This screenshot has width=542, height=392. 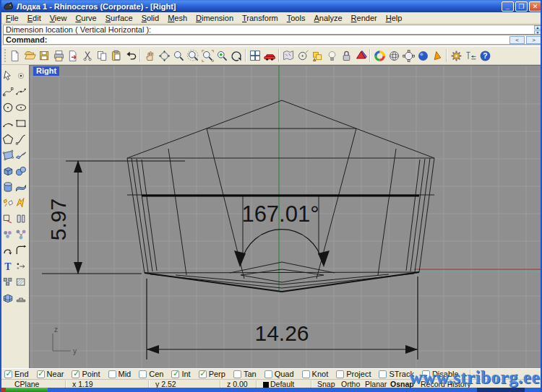 I want to click on menu-mesh: Mesh, so click(x=178, y=18).